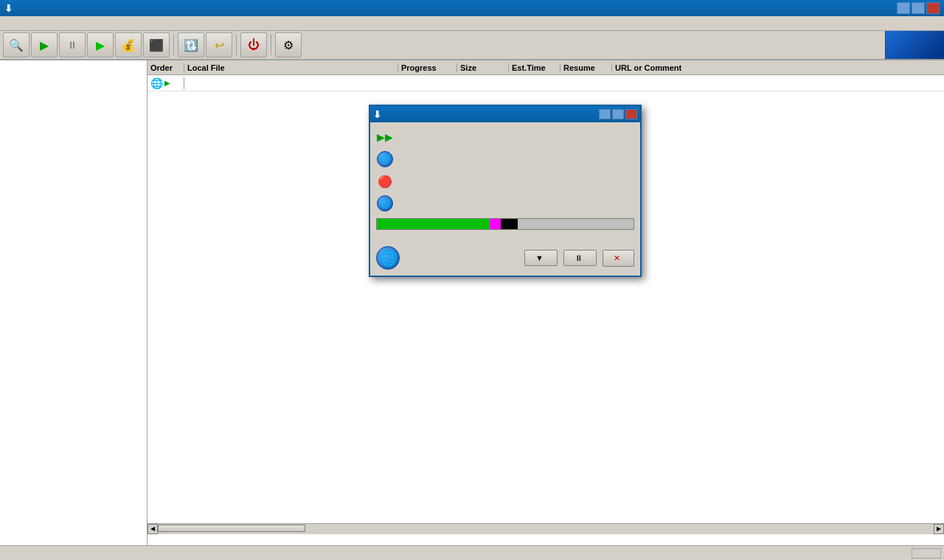 This screenshot has width=944, height=560. Describe the element at coordinates (505, 259) in the screenshot. I see `dialog-footer: 🌐 ▼ ⏸ ✕` at that location.